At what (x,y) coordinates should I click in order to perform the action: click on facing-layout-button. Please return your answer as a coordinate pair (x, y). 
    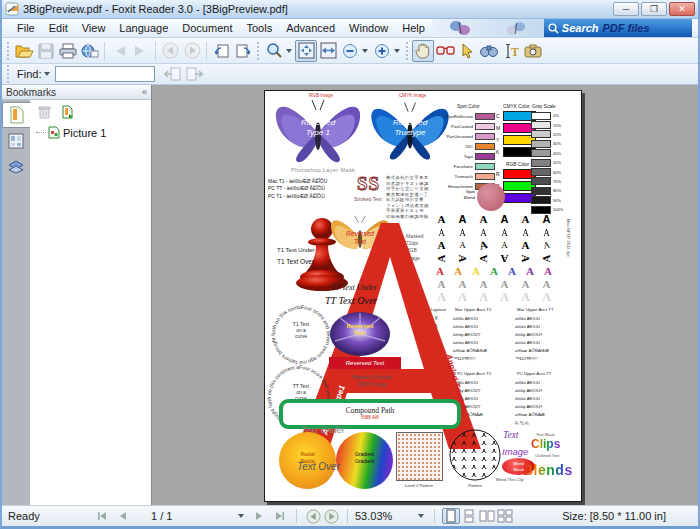
    Looking at the image, I should click on (487, 516).